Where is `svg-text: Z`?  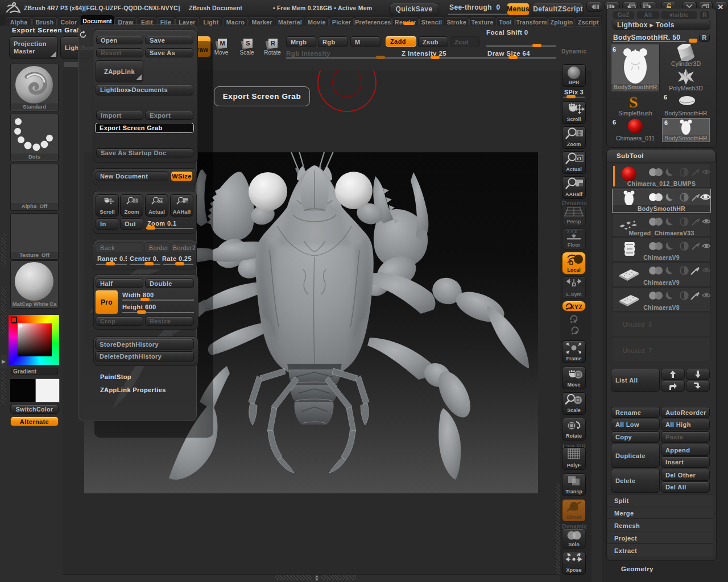 svg-text: Z is located at coordinates (576, 332).